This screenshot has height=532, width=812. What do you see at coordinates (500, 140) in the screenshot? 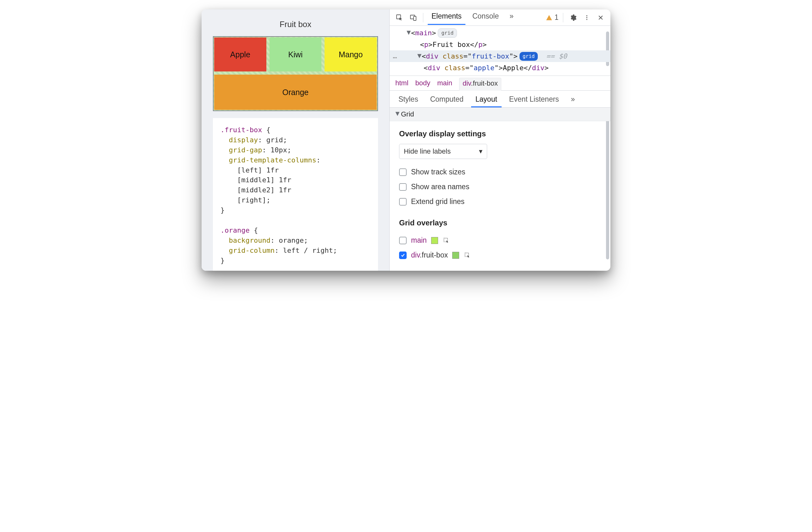
I see `devtools-panel: Elements Console » 1 ▼<main>grid <p>Frui…` at bounding box center [500, 140].